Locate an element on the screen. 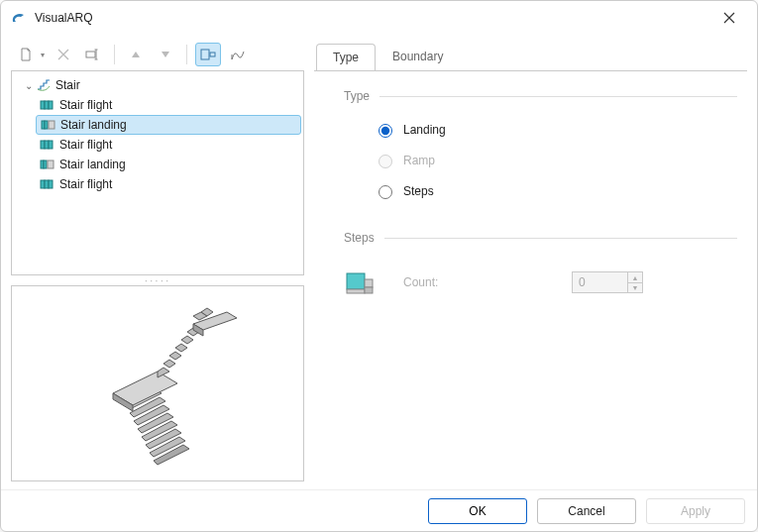 This screenshot has height=532, width=758. tab-boundary: Boundary is located at coordinates (418, 55).